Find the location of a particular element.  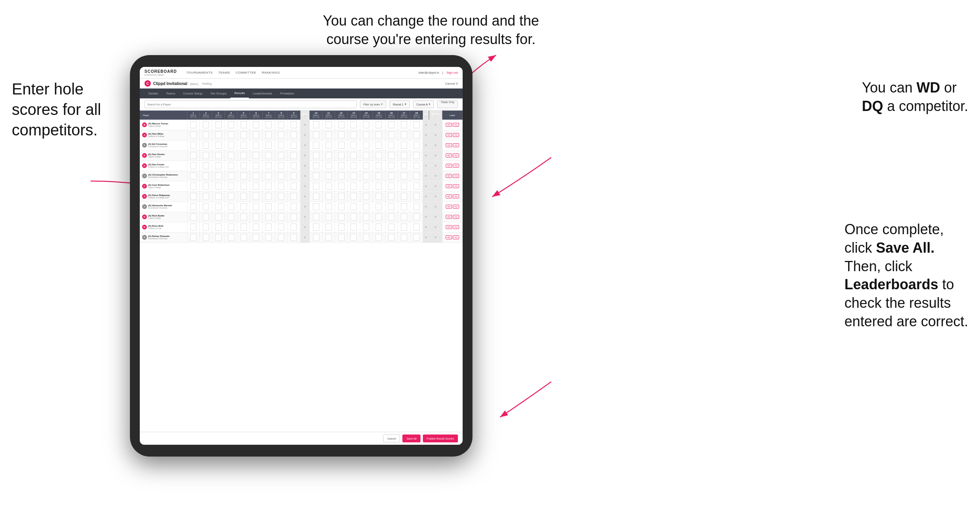

dq-button: DQ is located at coordinates (456, 135).